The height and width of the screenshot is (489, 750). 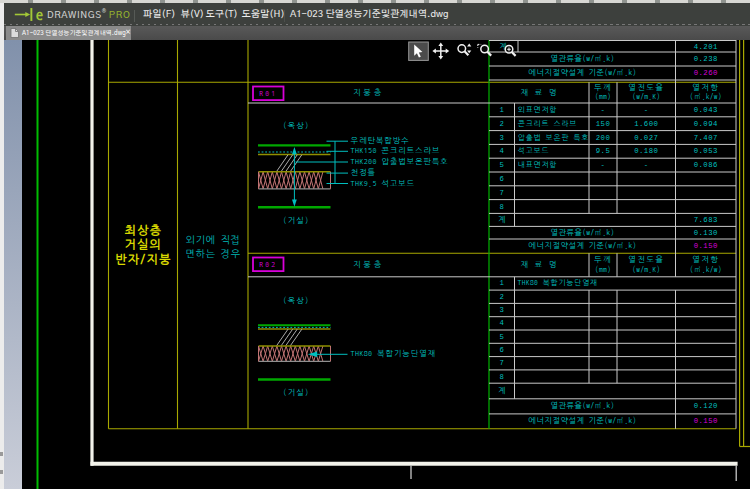 I want to click on upper-sum-value: 4.201, so click(x=706, y=47).